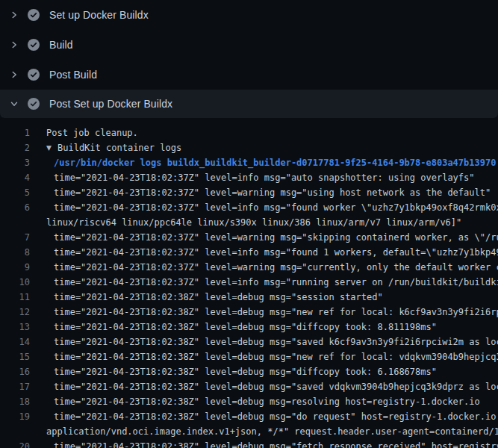  What do you see at coordinates (119, 148) in the screenshot?
I see `log-text: BuildKit container logs` at bounding box center [119, 148].